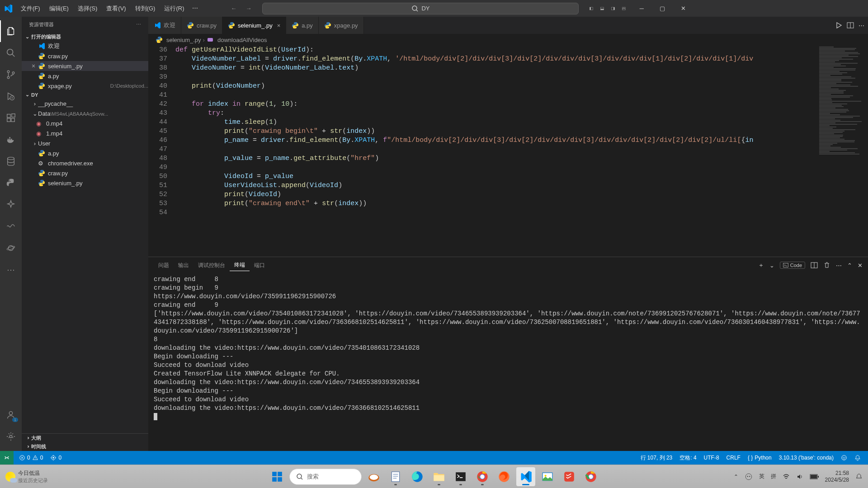  What do you see at coordinates (508, 40) in the screenshot?
I see `breadcrumb-bar: selenium_.py › downloadAllVideos` at bounding box center [508, 40].